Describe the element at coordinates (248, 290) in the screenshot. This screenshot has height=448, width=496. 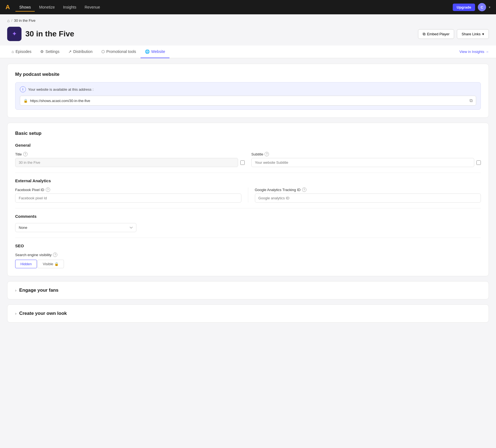
I see `engage-fans-card: › Engage your fans` at that location.